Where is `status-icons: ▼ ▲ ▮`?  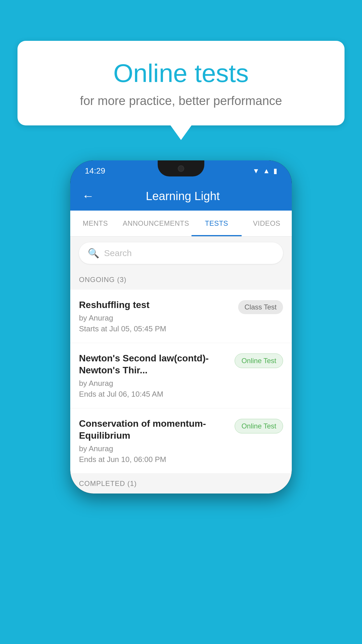
status-icons: ▼ ▲ ▮ is located at coordinates (265, 171).